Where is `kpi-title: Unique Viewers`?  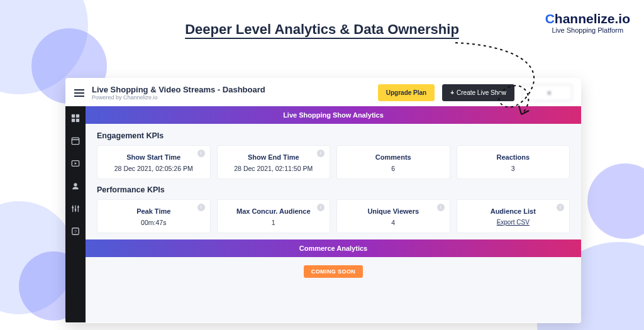 kpi-title: Unique Viewers is located at coordinates (394, 211).